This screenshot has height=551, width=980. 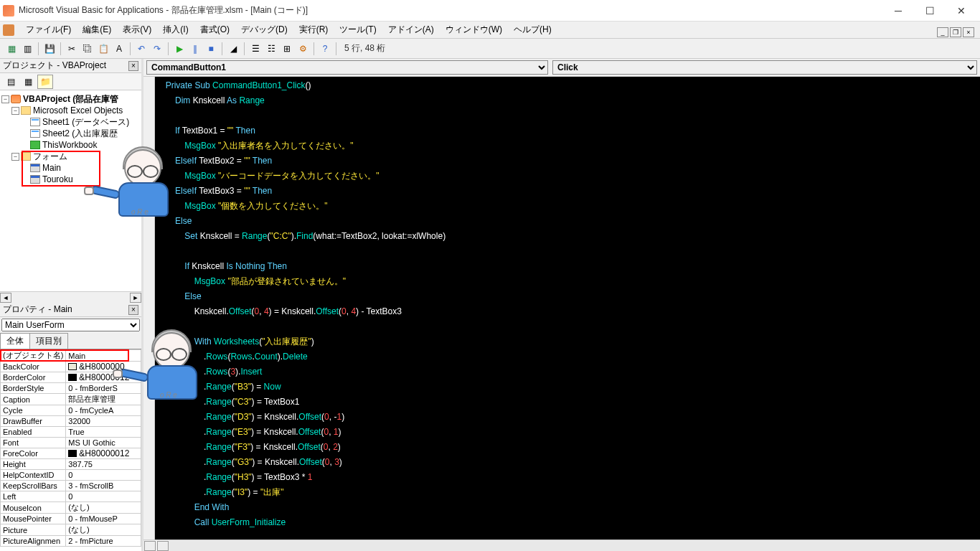 What do you see at coordinates (532, 30) in the screenshot?
I see `menu-help: ヘルプ(H)` at bounding box center [532, 30].